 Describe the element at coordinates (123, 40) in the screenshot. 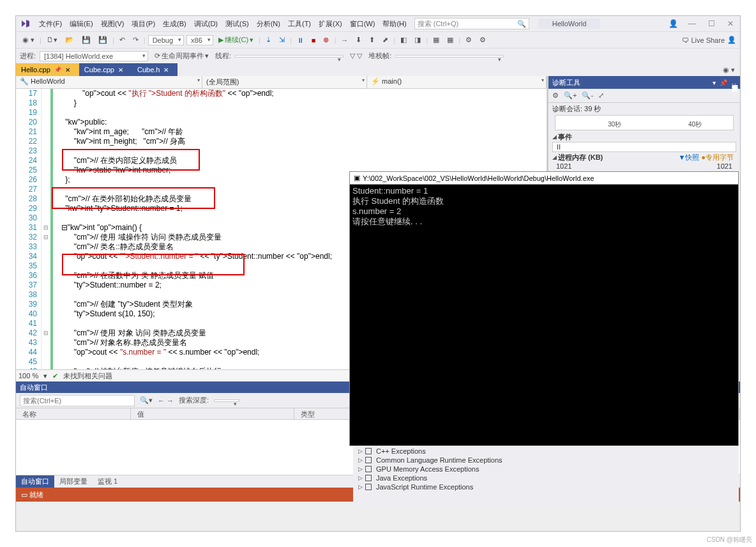

I see `undo-button: ↶` at that location.